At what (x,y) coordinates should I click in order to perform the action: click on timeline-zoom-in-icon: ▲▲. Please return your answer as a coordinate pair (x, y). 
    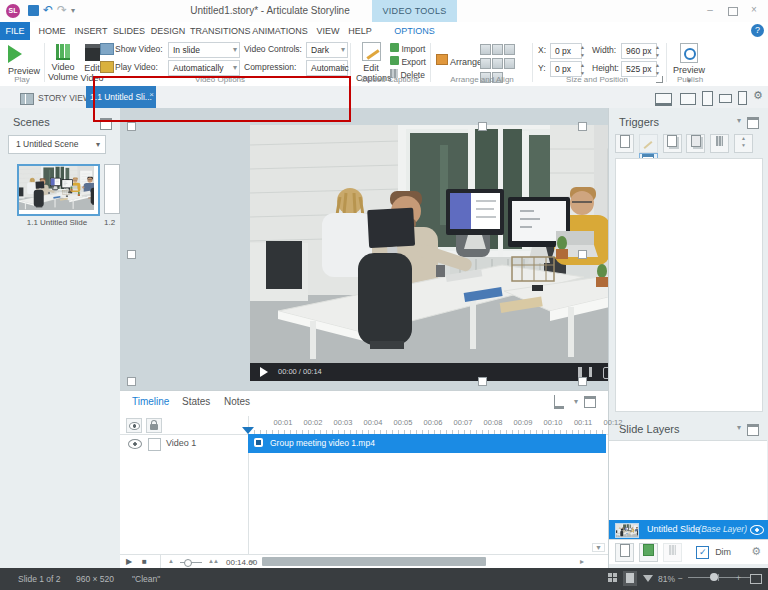
    Looking at the image, I should click on (213, 561).